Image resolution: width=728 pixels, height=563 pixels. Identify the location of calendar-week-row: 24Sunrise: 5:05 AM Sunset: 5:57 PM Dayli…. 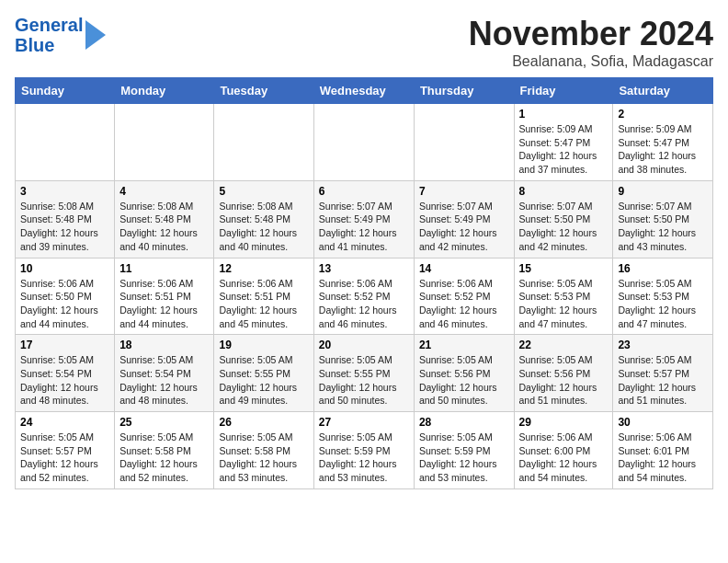
(364, 451).